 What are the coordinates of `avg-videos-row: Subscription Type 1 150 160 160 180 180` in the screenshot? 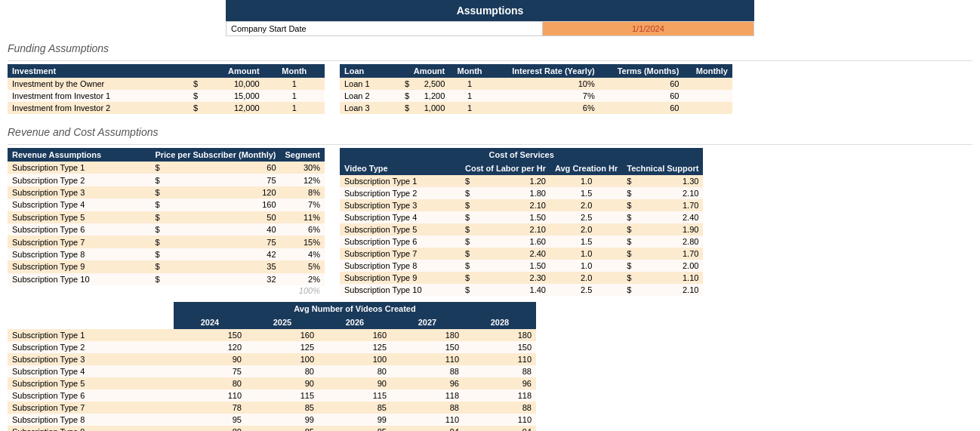 It's located at (272, 335).